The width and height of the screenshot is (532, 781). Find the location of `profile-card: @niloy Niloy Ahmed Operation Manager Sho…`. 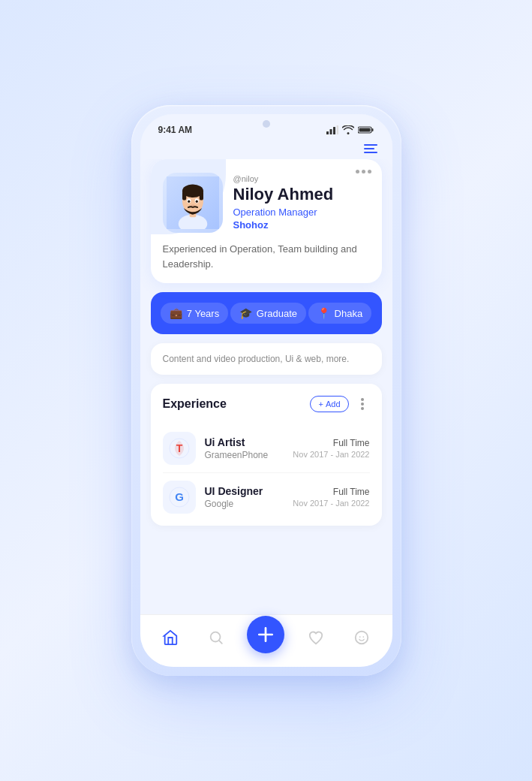

profile-card: @niloy Niloy Ahmed Operation Manager Sho… is located at coordinates (266, 221).